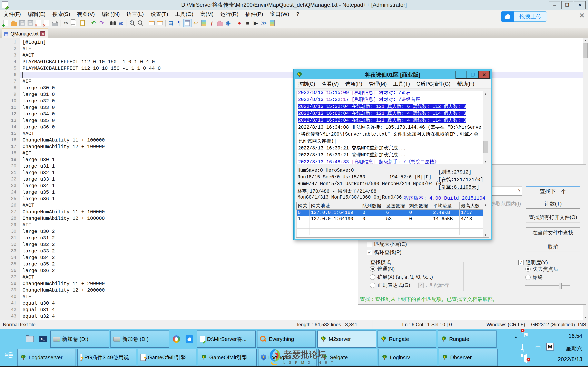  What do you see at coordinates (6, 23) in the screenshot?
I see `new-file-icon: ✚` at bounding box center [6, 23].